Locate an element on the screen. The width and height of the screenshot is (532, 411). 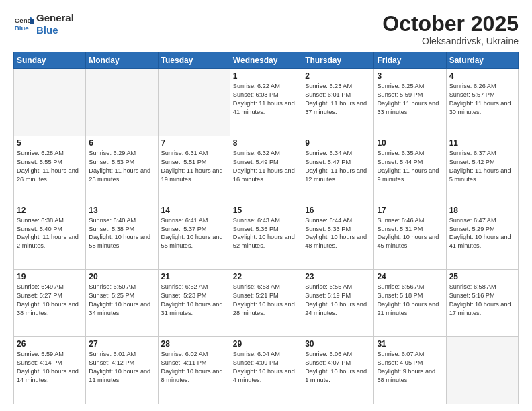
day-info: Sunrise: 6:07 AM Sunset: 4:05 PM Dayligh… is located at coordinates (410, 367).